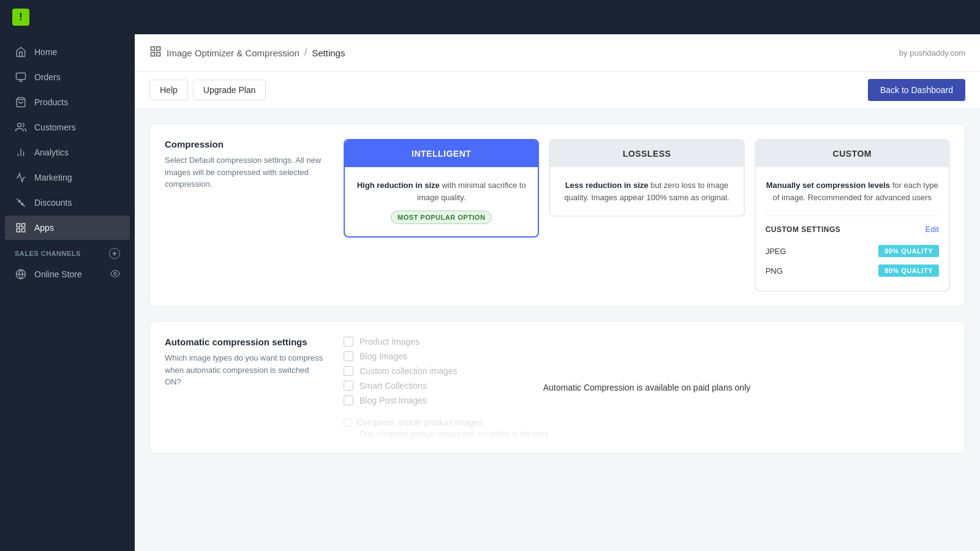  Describe the element at coordinates (441, 191) in the screenshot. I see `intelligent-description: High reduction in size with minimal sacr…` at that location.